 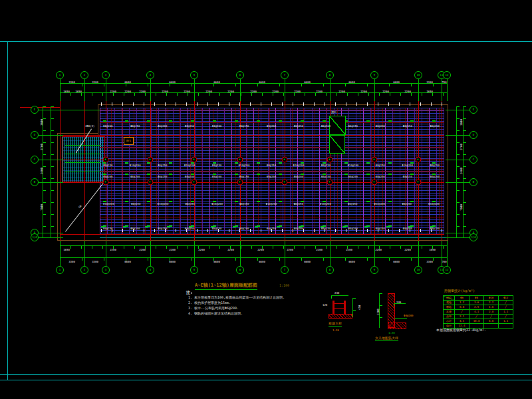 What do you see at coordinates (430, 92) in the screenshot?
I see `dim-value: 1650` at bounding box center [430, 92].